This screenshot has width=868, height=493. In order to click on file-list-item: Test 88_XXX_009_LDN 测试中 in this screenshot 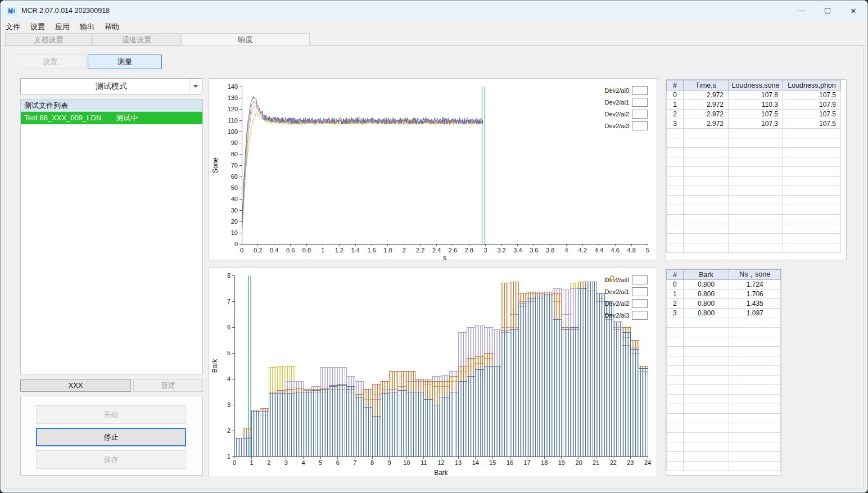, I will do `click(111, 118)`.